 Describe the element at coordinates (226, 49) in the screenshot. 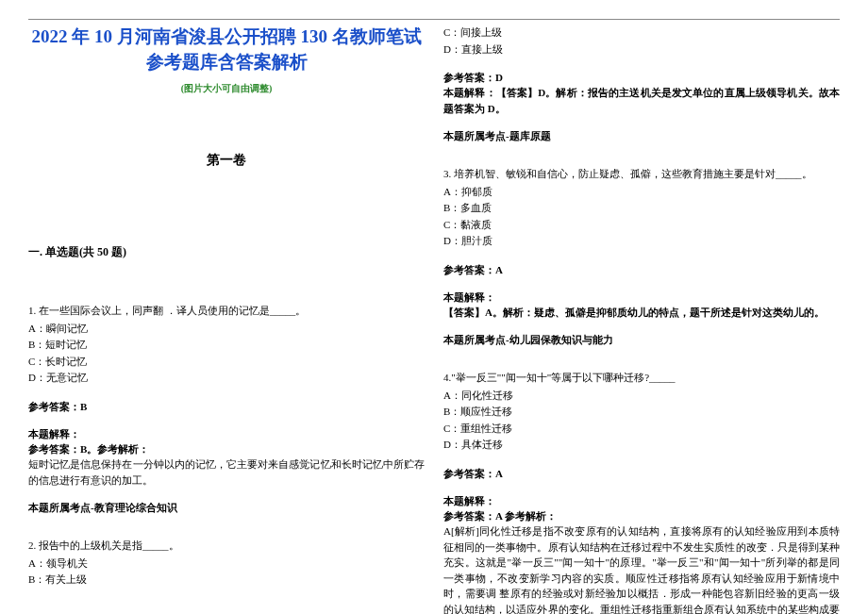

I see `document-title: 2022 年 10 月河南省浚县公开招聘 130 名教师笔试参考题库含答案解析` at that location.